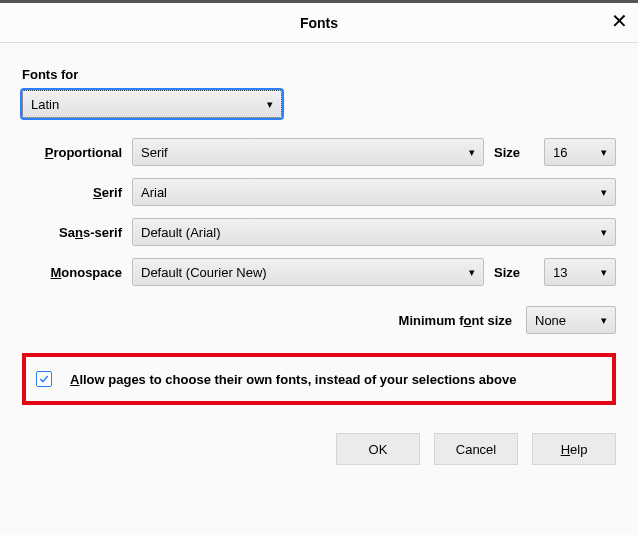  What do you see at coordinates (550, 320) in the screenshot?
I see `minimum-font-size-value: None` at bounding box center [550, 320].